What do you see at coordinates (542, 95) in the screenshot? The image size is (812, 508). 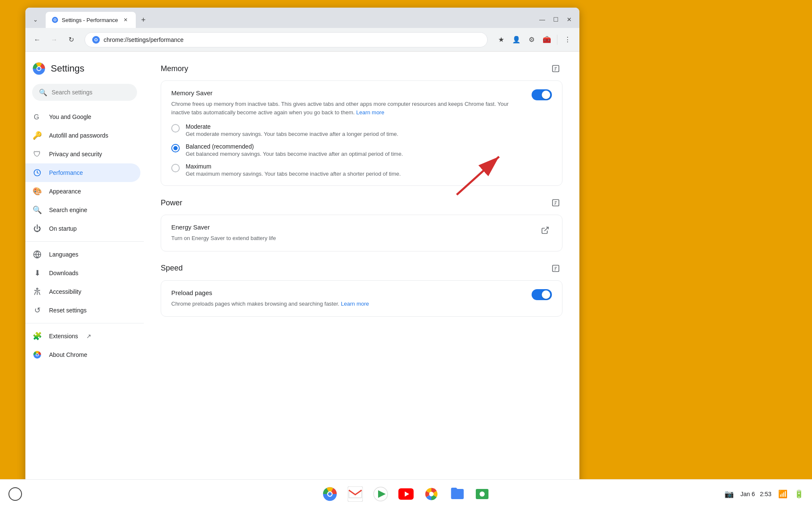 I see `memory-saver-toggle` at bounding box center [542, 95].